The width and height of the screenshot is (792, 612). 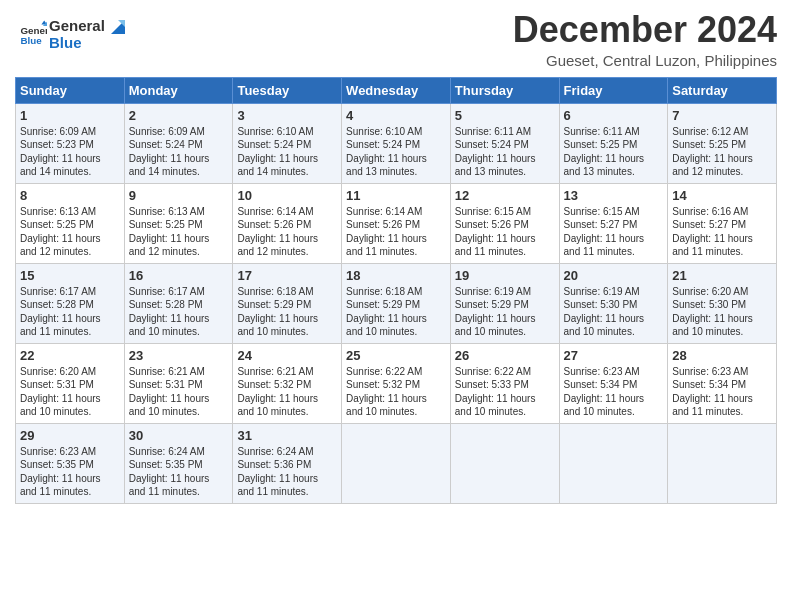 What do you see at coordinates (396, 90) in the screenshot?
I see `calendar-header: SundayMondayTuesdayWednesdayThursdayFrid…` at bounding box center [396, 90].